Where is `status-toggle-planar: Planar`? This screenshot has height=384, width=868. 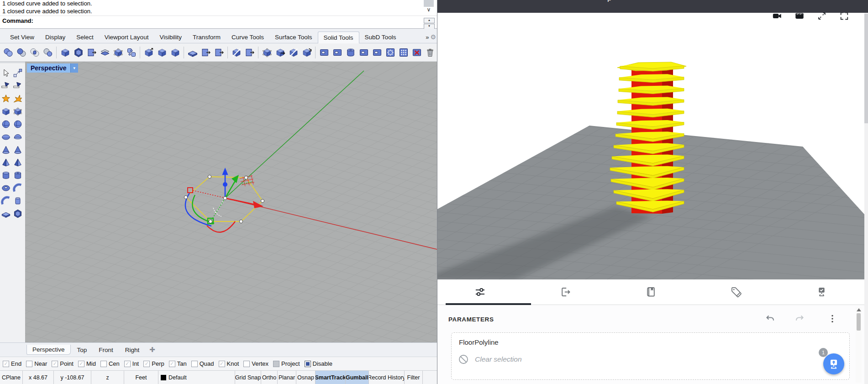 status-toggle-planar: Planar is located at coordinates (287, 377).